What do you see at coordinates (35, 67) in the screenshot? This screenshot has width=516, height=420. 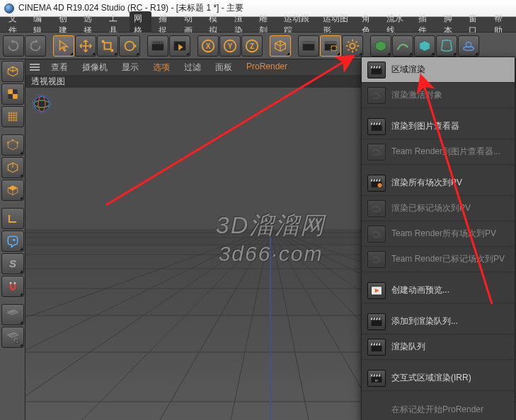 I see `viewport-hamburger-icon` at bounding box center [35, 67].